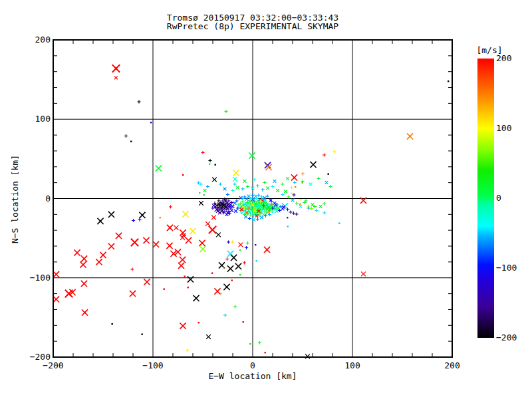  Describe the element at coordinates (452, 366) in the screenshot. I see `x-tick-label: 200` at that location.